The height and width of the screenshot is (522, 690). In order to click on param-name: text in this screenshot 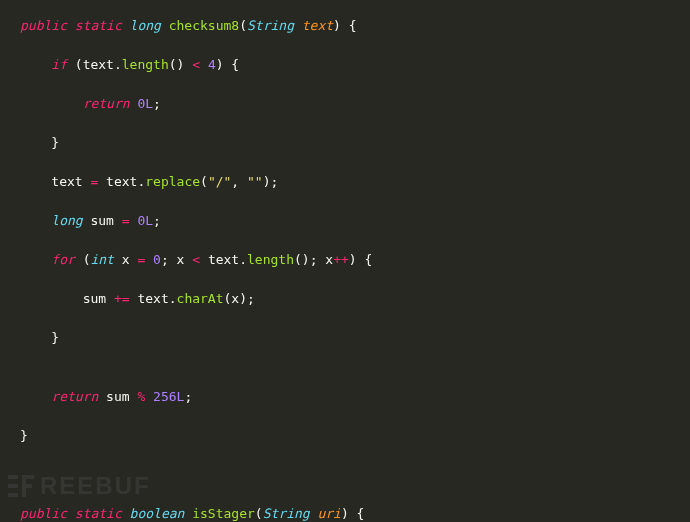, I will do `click(318, 26)`.